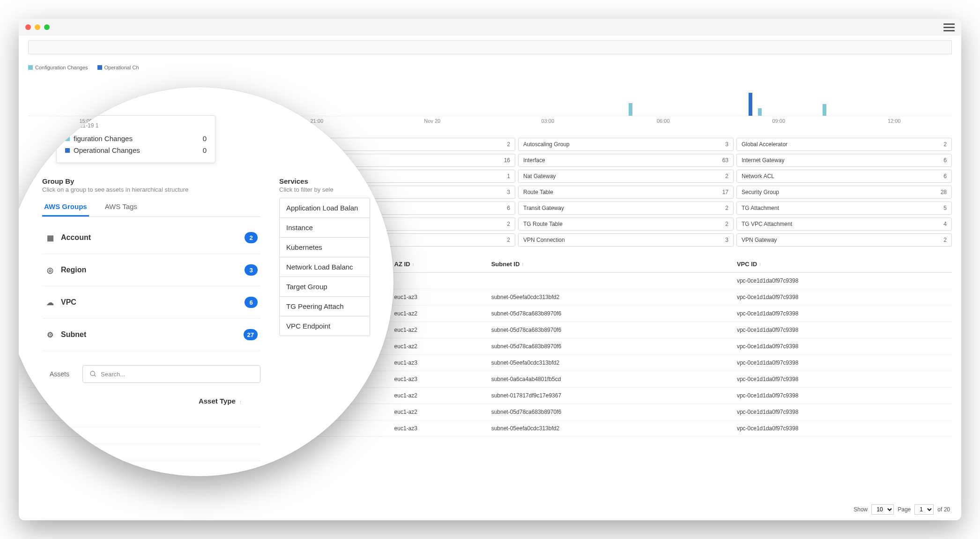 Image resolution: width=980 pixels, height=539 pixels. I want to click on service-filter: Security Group28, so click(844, 192).